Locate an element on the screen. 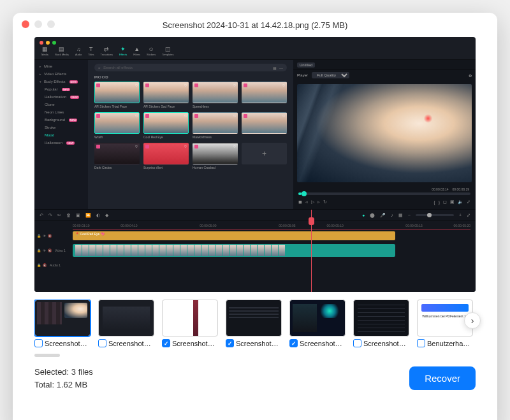  zoom-slider is located at coordinates (435, 215).